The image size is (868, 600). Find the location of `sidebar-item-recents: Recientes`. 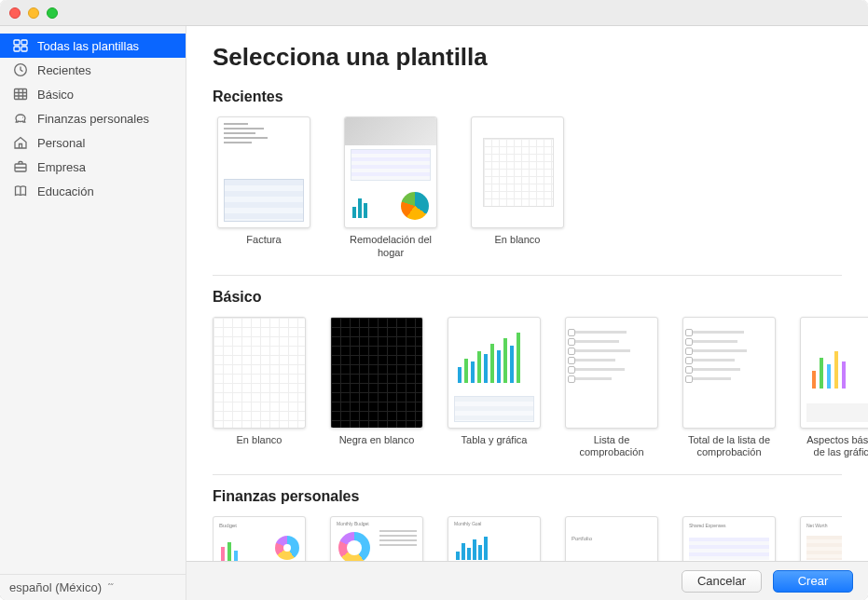

sidebar-item-recents: Recientes is located at coordinates (93, 70).